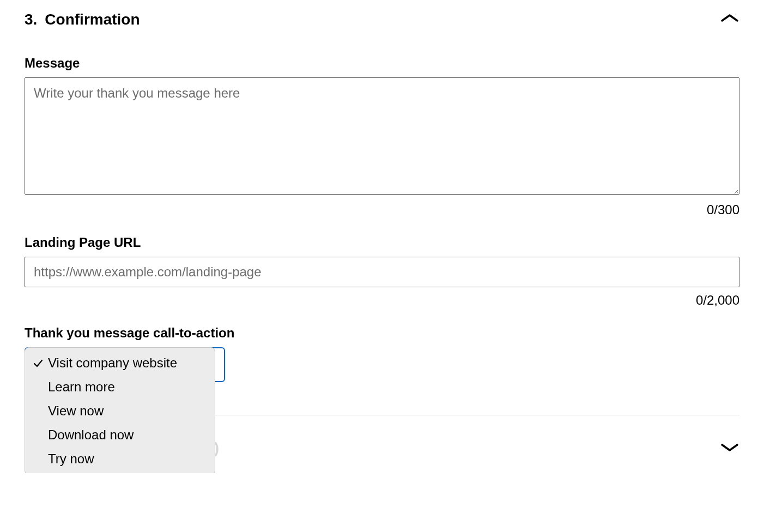 The height and width of the screenshot is (532, 764). I want to click on cta-label: Thank you message call-to-action, so click(382, 333).